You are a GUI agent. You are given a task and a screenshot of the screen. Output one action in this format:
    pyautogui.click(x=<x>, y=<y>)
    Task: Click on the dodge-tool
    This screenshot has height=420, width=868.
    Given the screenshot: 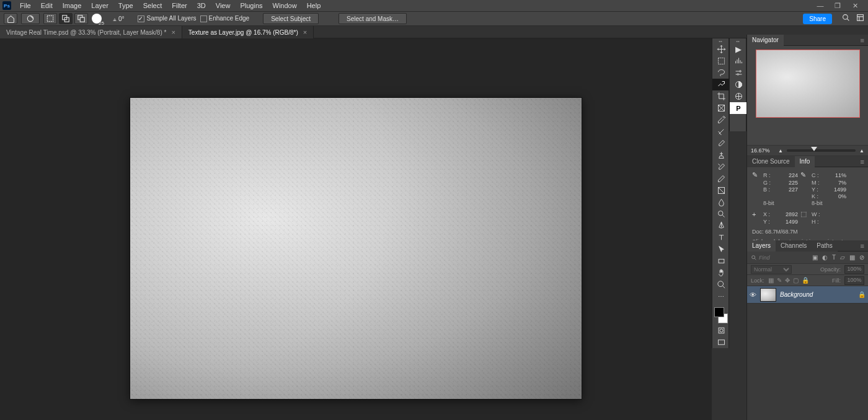 What is the action you would take?
    pyautogui.click(x=721, y=214)
    